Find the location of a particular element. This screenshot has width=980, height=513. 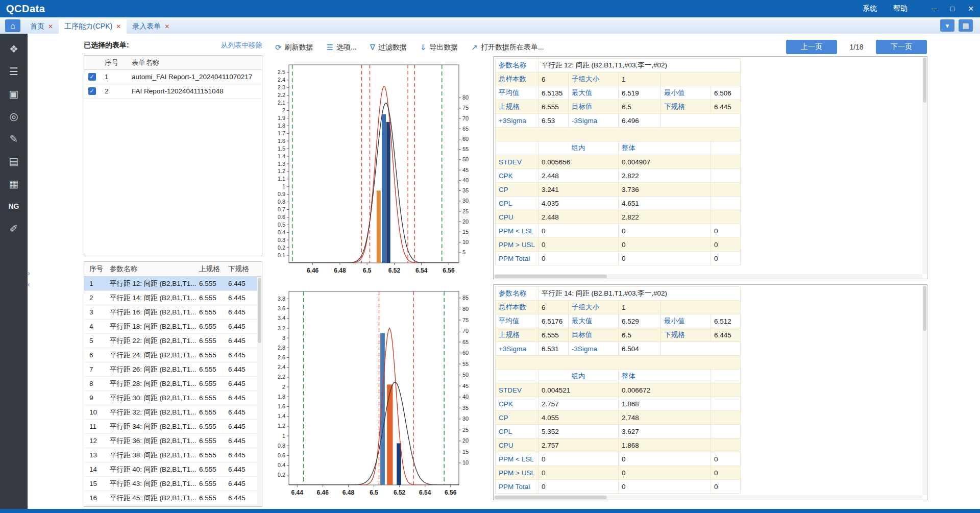

tab-label: 工序能力(CPK) is located at coordinates (88, 27).